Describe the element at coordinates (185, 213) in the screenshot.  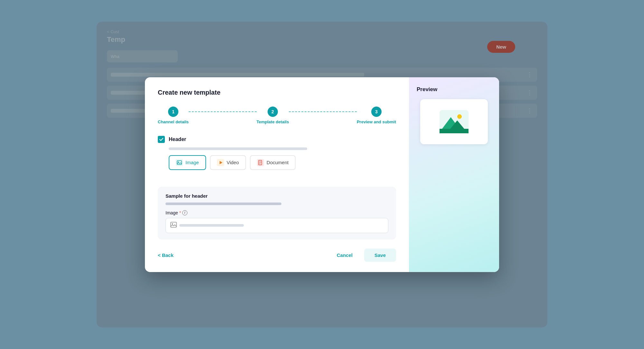
I see `info-icon: i` at that location.